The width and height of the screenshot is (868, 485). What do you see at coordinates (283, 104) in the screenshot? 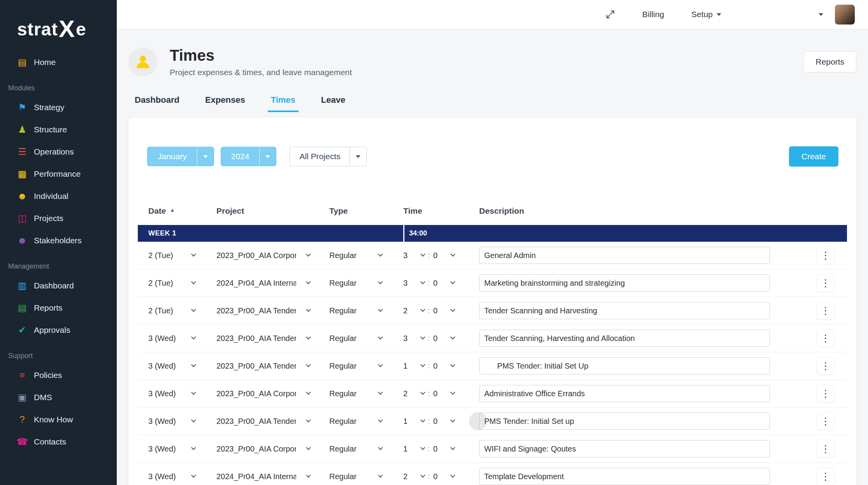
I see `tab-times: Times` at bounding box center [283, 104].